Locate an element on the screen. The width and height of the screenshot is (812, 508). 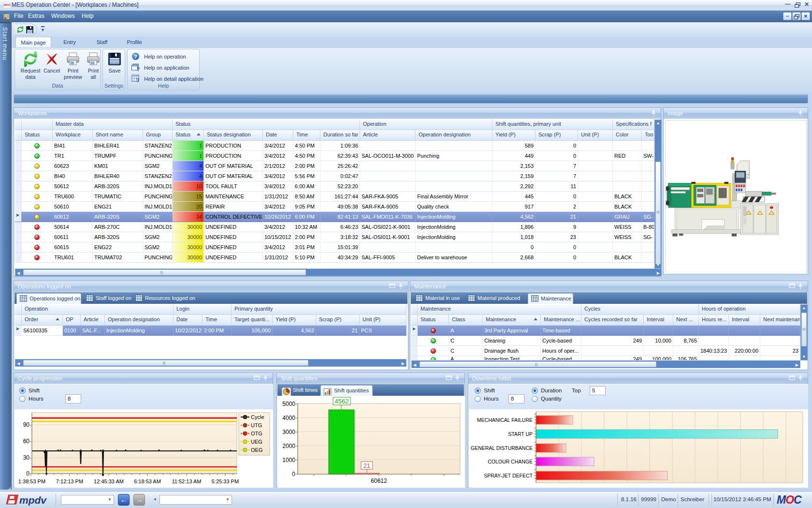
svg-text: UTG is located at coordinates (256, 425).